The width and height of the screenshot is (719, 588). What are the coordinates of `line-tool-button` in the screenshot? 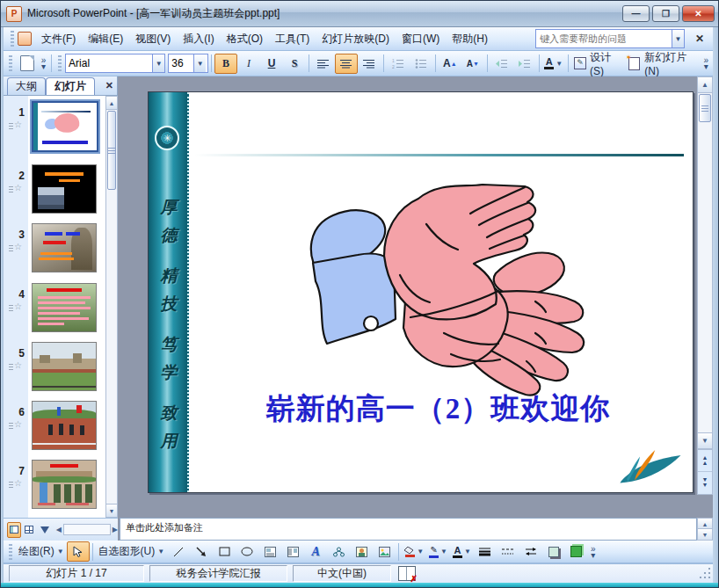 It's located at (178, 552).